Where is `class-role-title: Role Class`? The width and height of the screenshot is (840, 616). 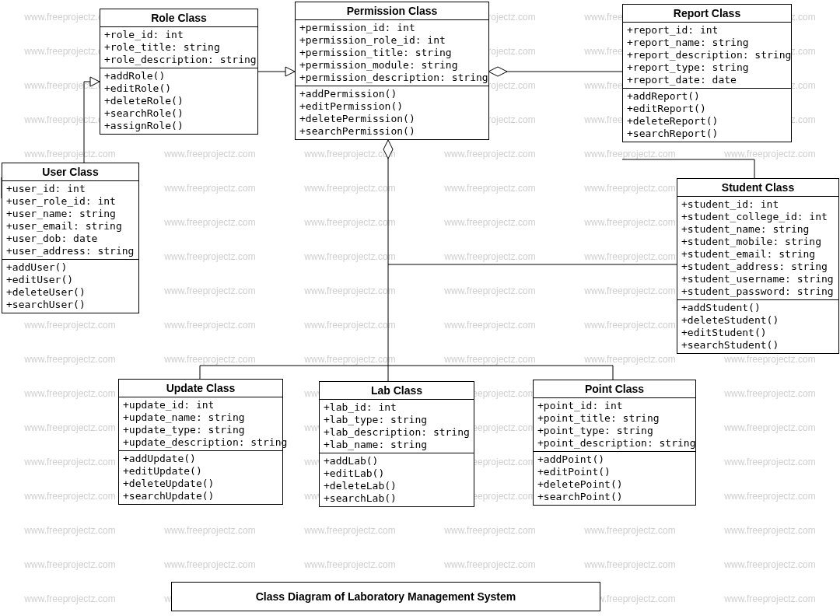 class-role-title: Role Class is located at coordinates (179, 19).